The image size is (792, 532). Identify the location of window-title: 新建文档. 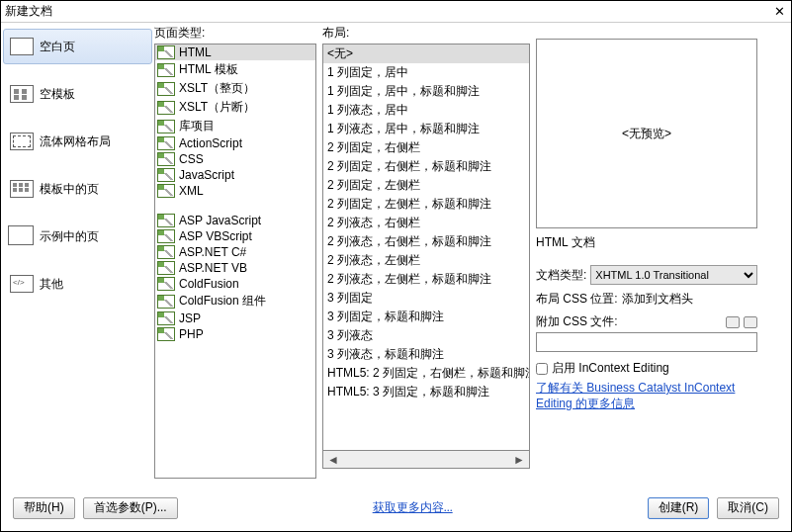
(388, 12).